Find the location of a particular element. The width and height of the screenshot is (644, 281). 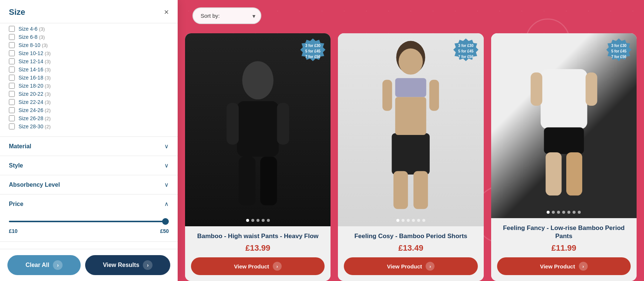

view-product-button-1: View Product › is located at coordinates (258, 266).